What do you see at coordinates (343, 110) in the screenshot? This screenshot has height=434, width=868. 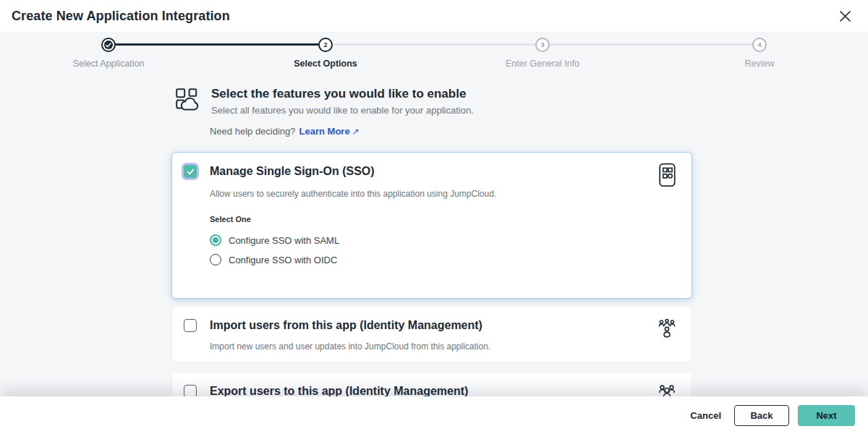 I see `intro-subtitle: Select all features you would like to en…` at bounding box center [343, 110].